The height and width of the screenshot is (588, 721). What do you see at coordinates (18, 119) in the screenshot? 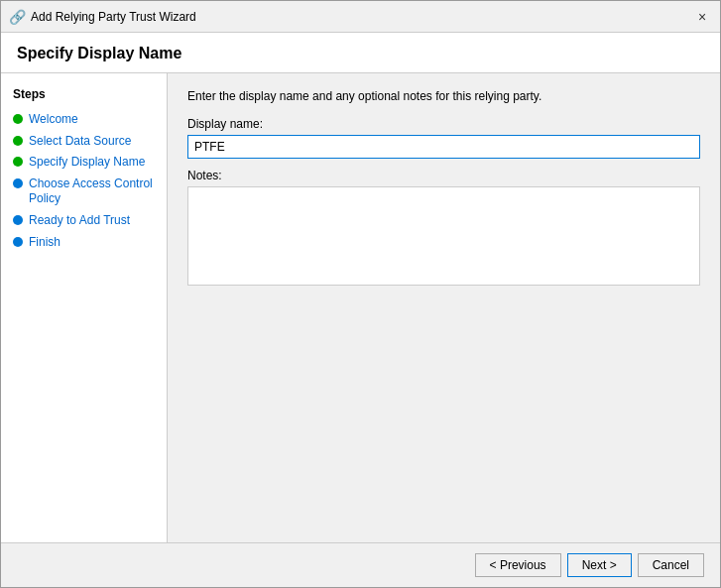
I see `step-dot-welcome` at bounding box center [18, 119].